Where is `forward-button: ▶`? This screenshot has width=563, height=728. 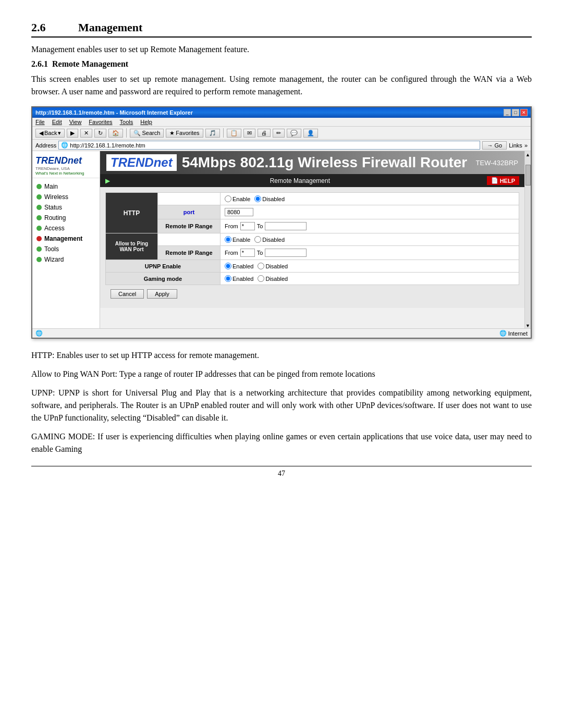 forward-button: ▶ is located at coordinates (72, 133).